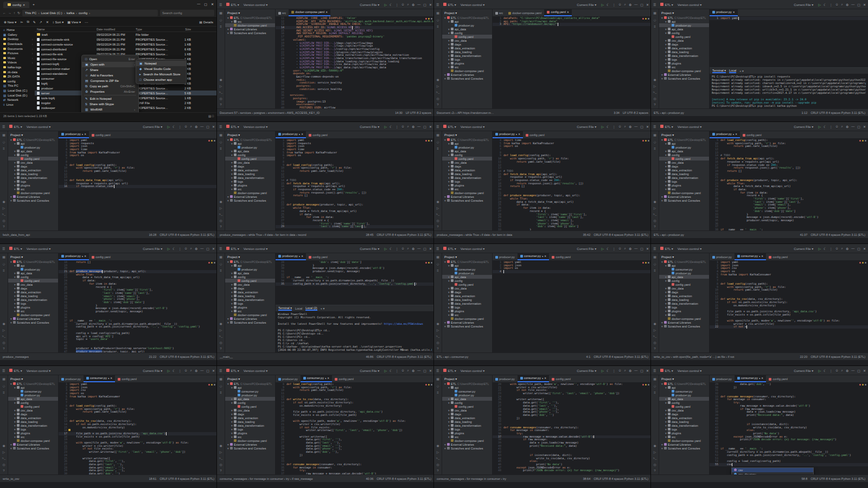 The image size is (868, 488). I want to click on project-panel-header: Project ▾, so click(467, 378).